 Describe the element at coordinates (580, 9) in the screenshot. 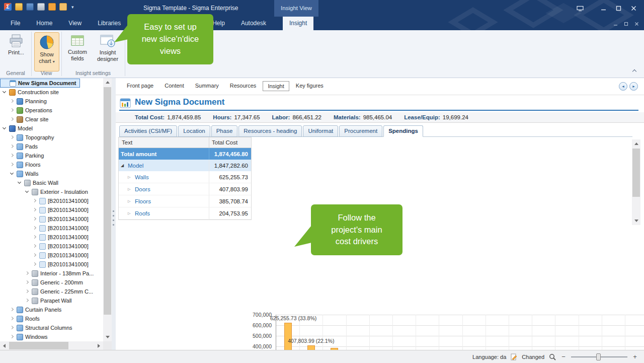

I see `display-options-button` at that location.